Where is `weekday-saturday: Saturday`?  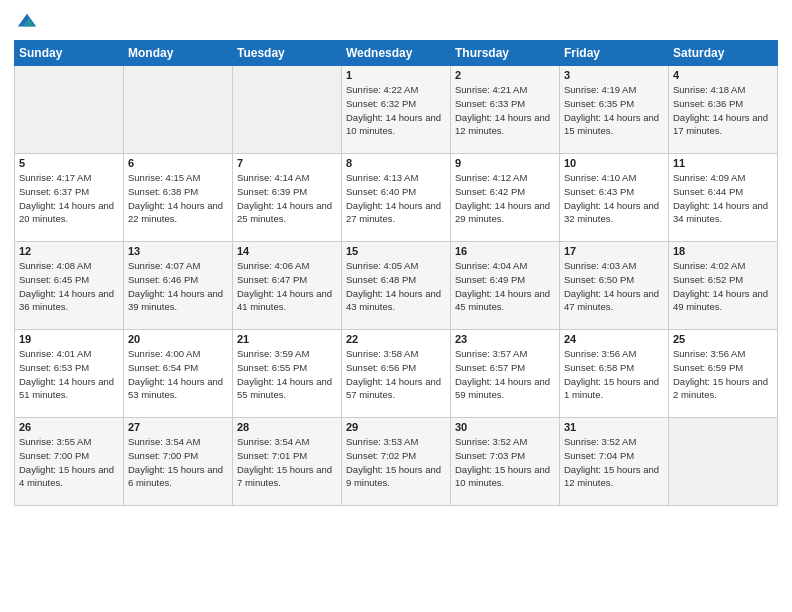
weekday-saturday: Saturday is located at coordinates (724, 54).